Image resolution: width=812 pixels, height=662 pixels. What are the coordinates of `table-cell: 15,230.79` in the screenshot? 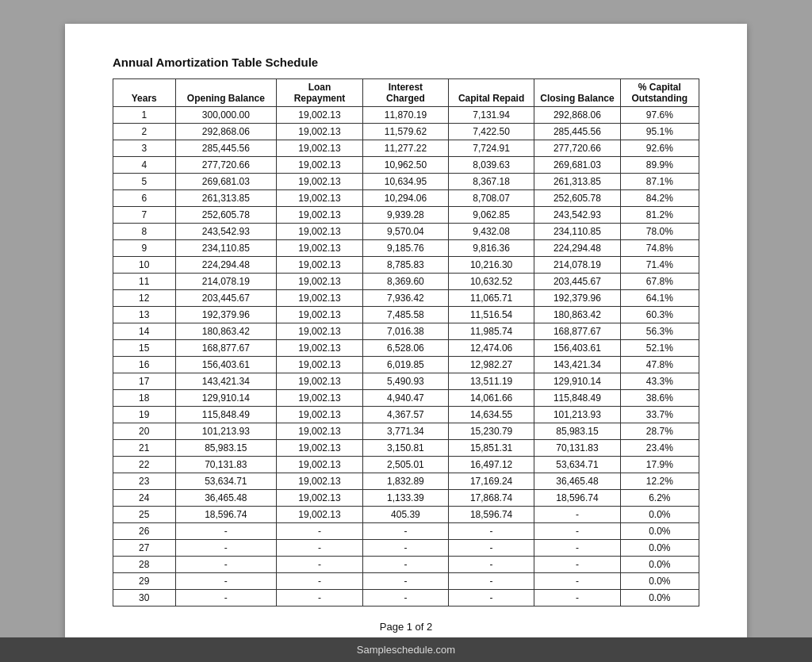 It's located at (492, 431).